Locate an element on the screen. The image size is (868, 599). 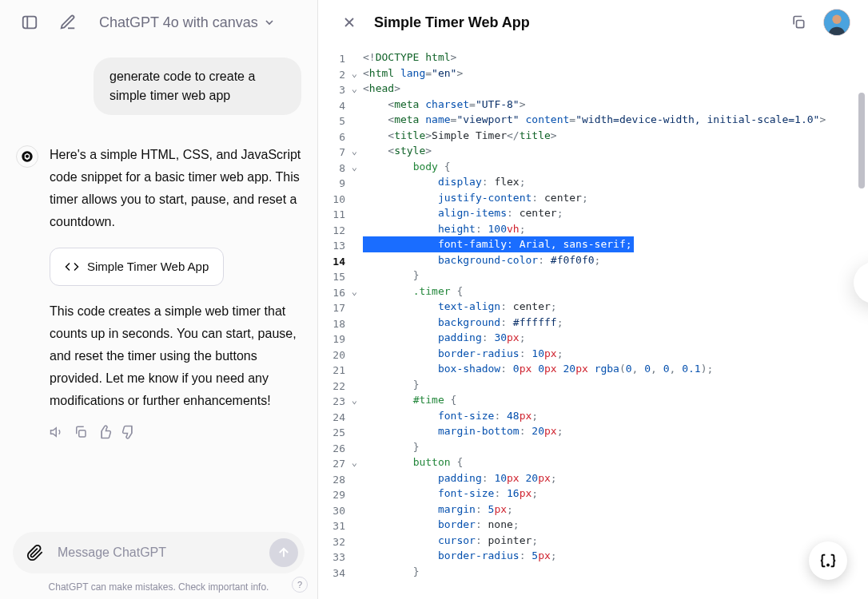
help-button: ? is located at coordinates (300, 585).